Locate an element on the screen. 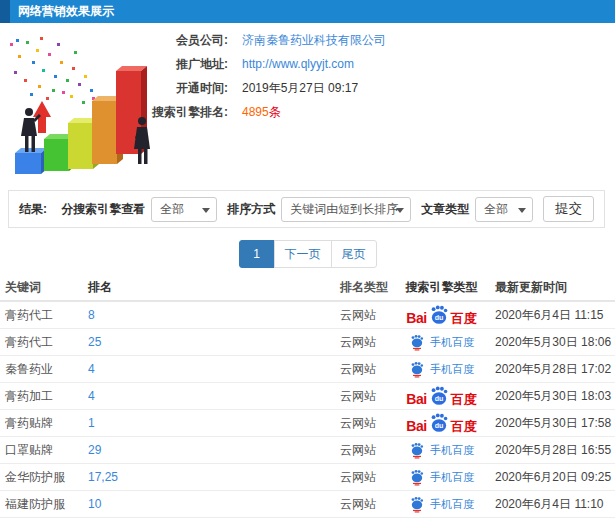  article-type-label: 文章类型 is located at coordinates (445, 210).